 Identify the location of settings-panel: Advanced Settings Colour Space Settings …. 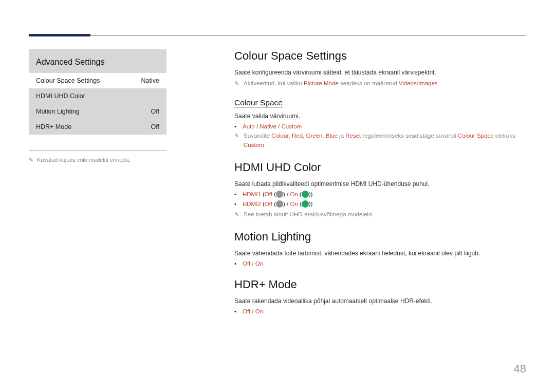
(98, 92).